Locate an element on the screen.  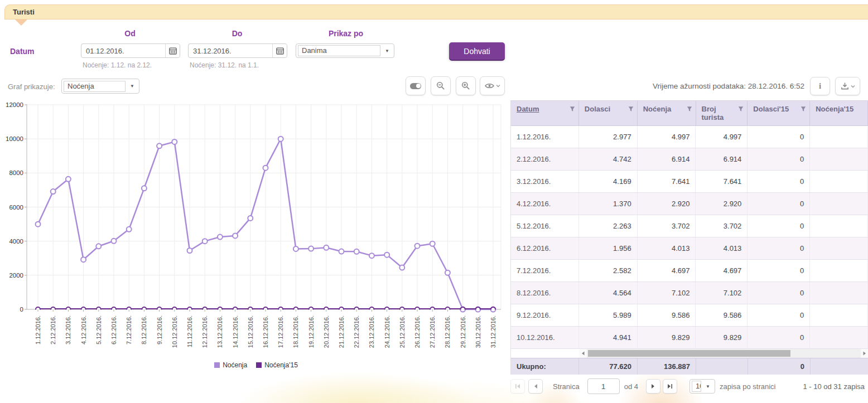
dohvati-button: Dohvati is located at coordinates (477, 51).